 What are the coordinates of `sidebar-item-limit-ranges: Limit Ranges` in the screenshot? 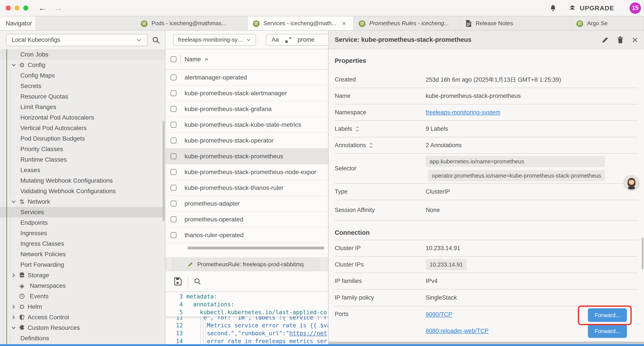 It's located at (82, 107).